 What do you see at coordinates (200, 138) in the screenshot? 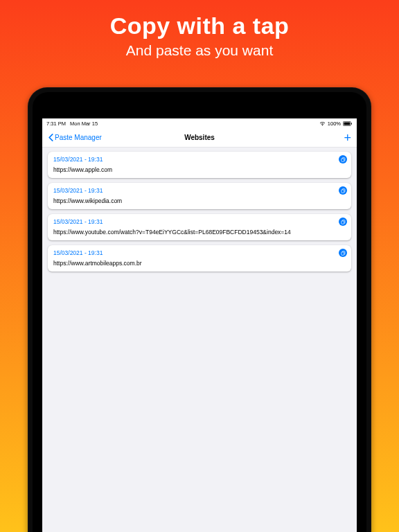
I see `nav-bar: Paste Manager Websites +` at bounding box center [200, 138].